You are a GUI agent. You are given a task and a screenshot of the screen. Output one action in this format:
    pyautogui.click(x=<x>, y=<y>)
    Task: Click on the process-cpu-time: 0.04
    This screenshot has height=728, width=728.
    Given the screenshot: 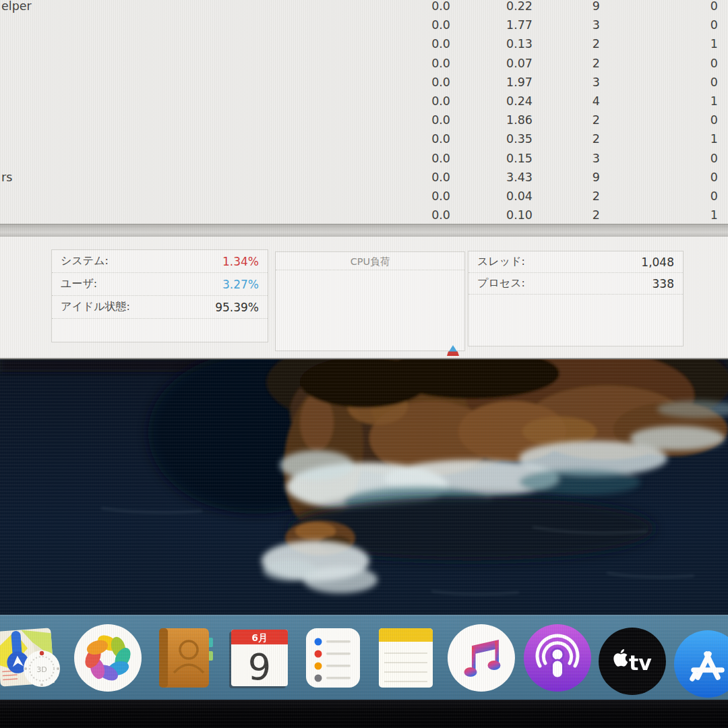 What is the action you would take?
    pyautogui.click(x=495, y=196)
    